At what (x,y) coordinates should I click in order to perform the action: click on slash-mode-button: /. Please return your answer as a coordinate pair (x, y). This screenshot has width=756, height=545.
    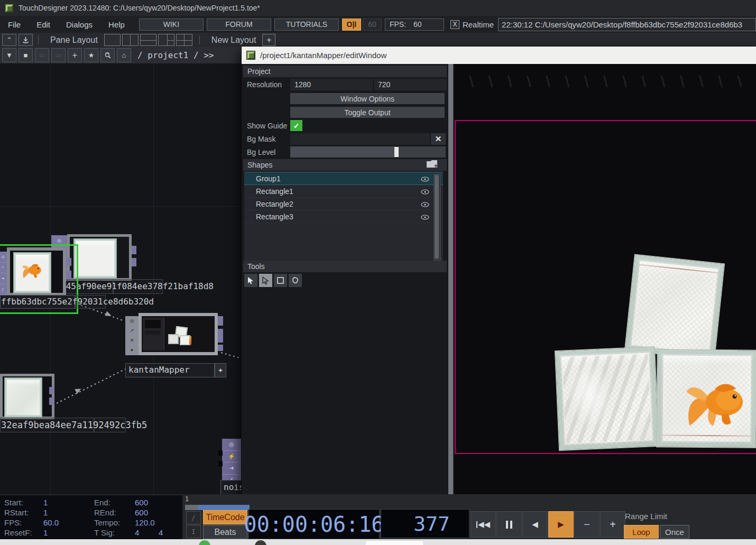
    Looking at the image, I should click on (193, 518).